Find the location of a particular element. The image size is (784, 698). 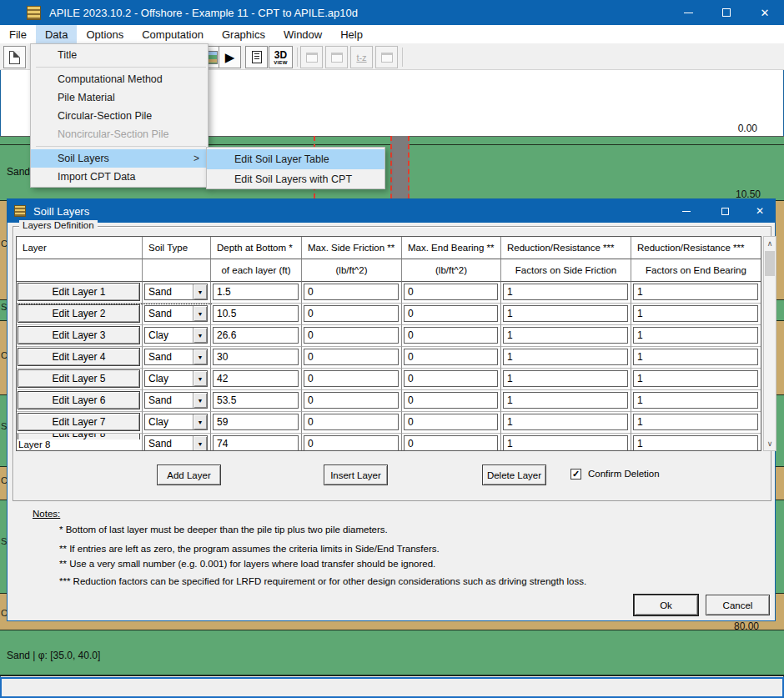

menu-item-soil-layers: Soil Layers > is located at coordinates (119, 158).